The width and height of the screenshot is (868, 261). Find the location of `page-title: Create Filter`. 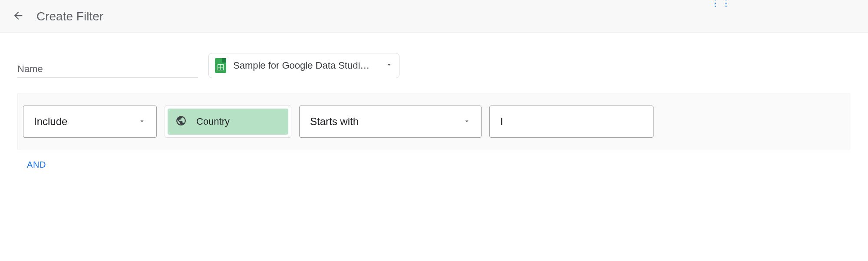

page-title: Create Filter is located at coordinates (70, 17).